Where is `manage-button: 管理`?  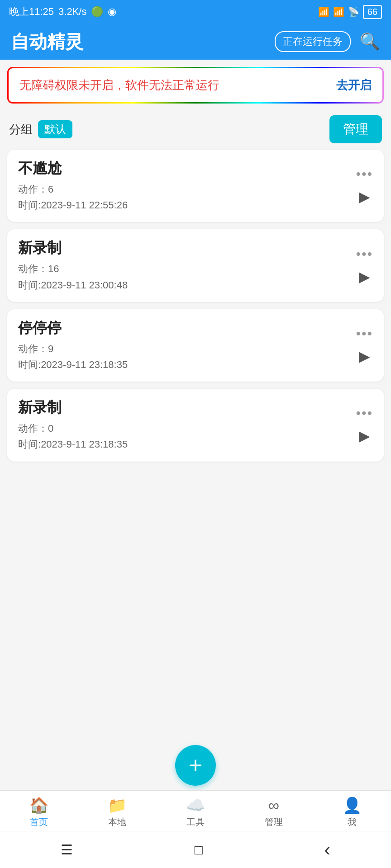
manage-button: 管理 is located at coordinates (356, 129).